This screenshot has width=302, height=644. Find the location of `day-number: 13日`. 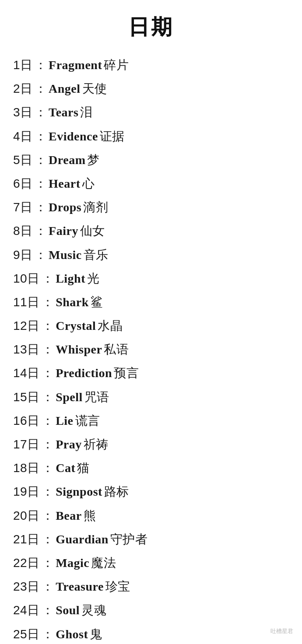

day-number: 13日 is located at coordinates (26, 349).